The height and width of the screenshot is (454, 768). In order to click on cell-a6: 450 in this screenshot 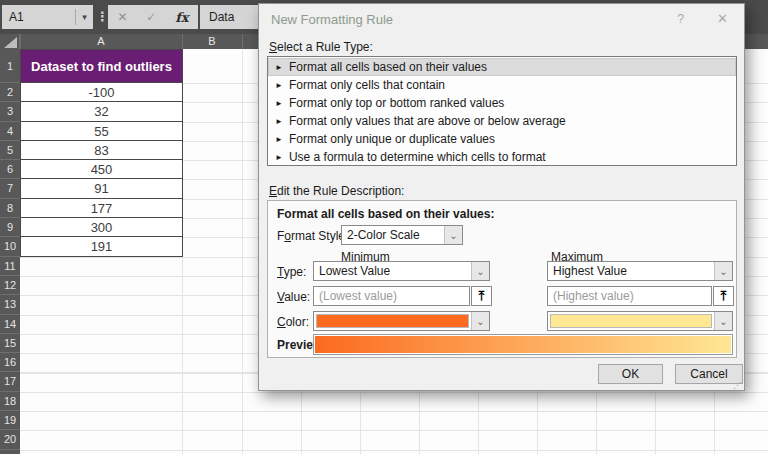, I will do `click(102, 170)`.